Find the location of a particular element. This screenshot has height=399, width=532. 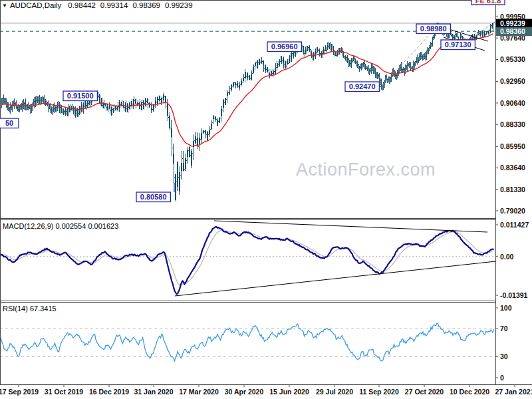

date-label: 17 Sep 2019 is located at coordinates (19, 392).